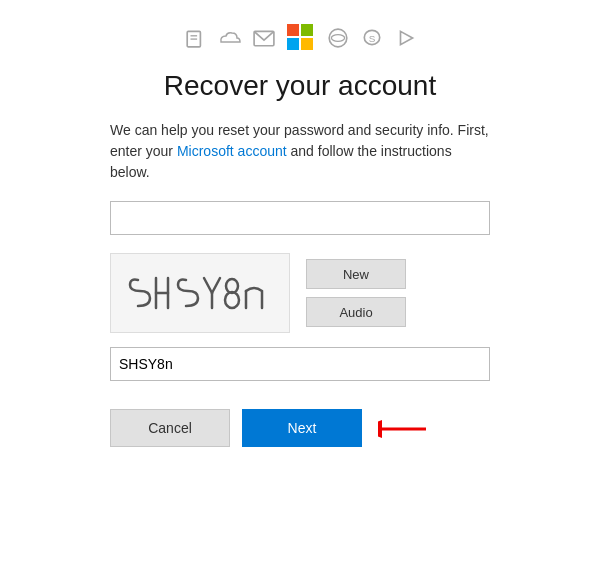 This screenshot has width=600, height=562. I want to click on office-icon, so click(195, 37).